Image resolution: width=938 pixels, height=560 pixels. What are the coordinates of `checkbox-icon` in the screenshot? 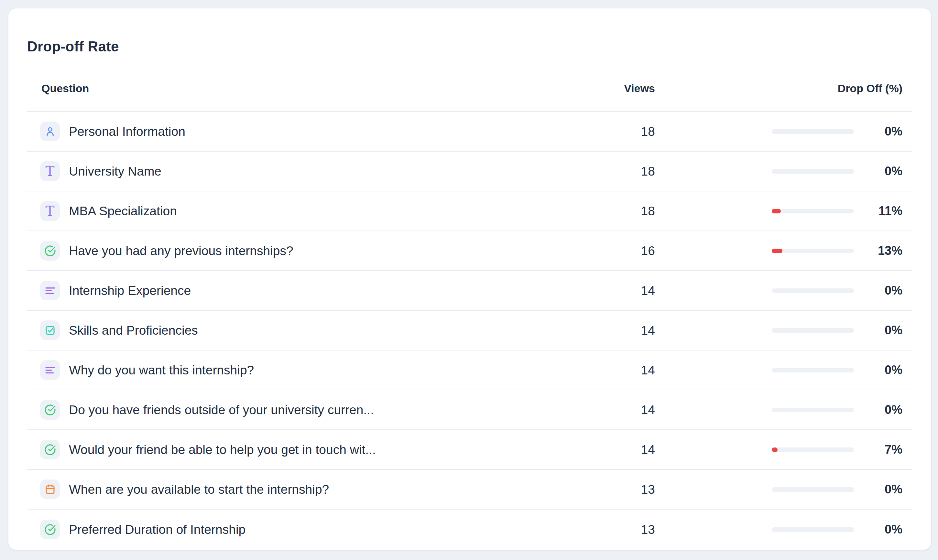 It's located at (50, 331).